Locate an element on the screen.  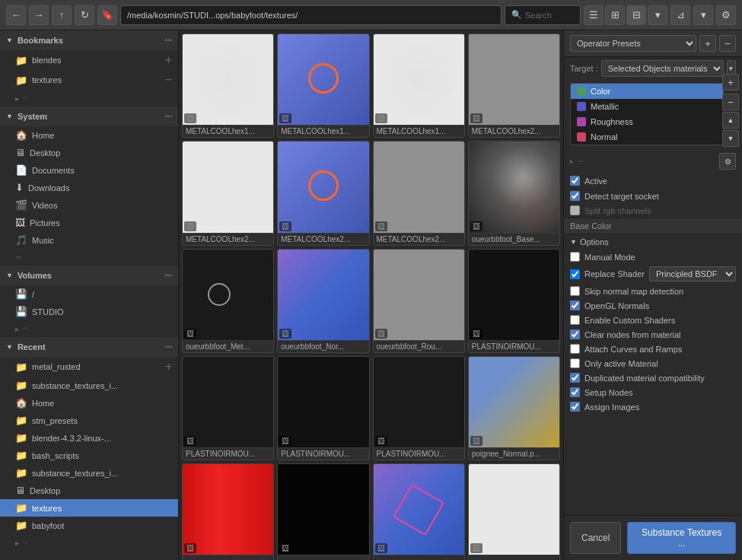
opengl-normals-checkbox is located at coordinates (575, 306).